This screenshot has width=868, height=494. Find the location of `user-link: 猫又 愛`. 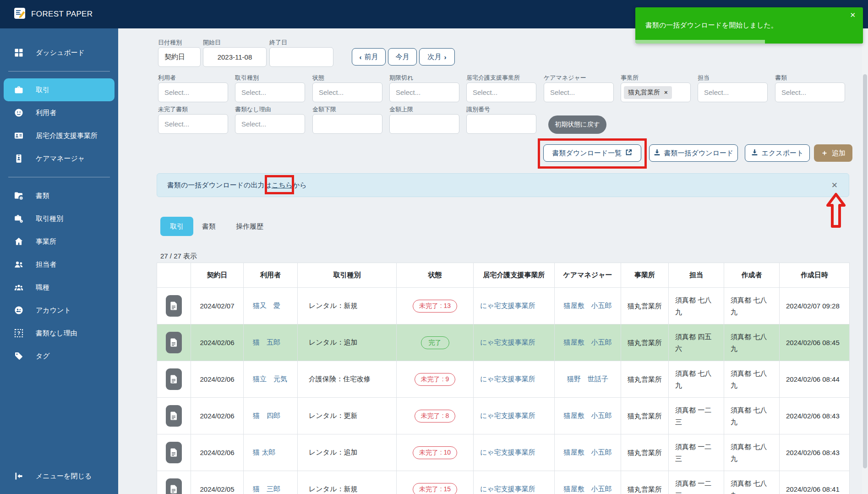

user-link: 猫又 愛 is located at coordinates (267, 305).